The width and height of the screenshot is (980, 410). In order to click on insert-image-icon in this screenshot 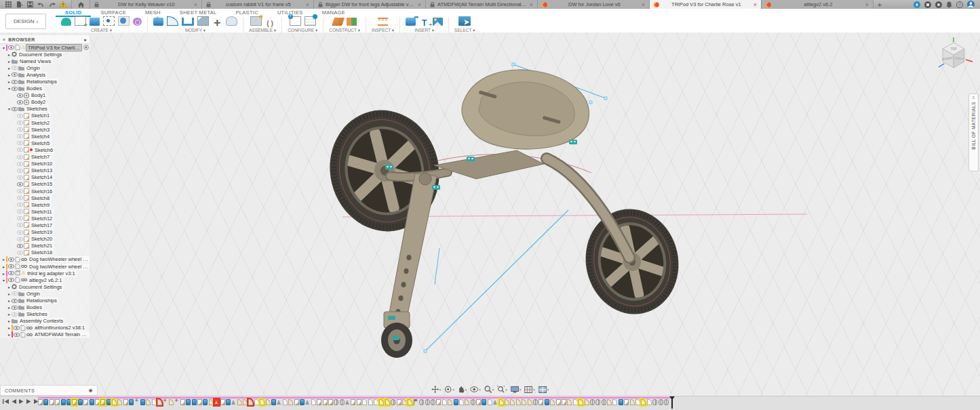, I will do `click(438, 22)`.